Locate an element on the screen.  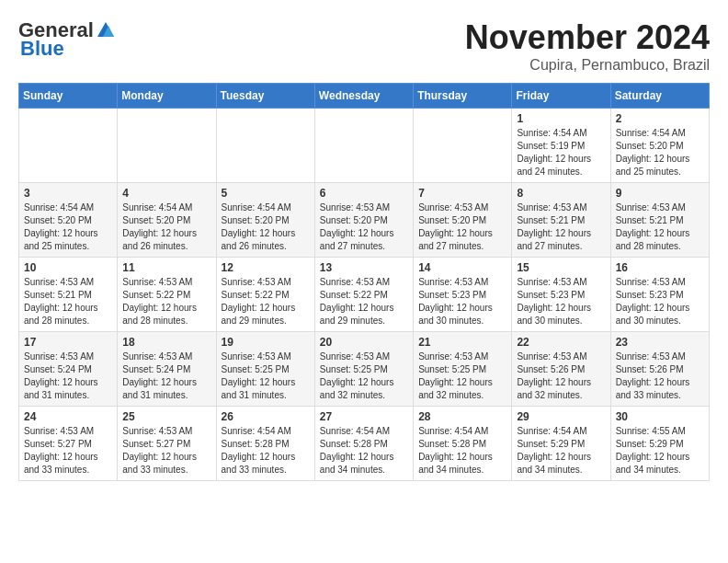
day-number: 13 is located at coordinates (364, 268).